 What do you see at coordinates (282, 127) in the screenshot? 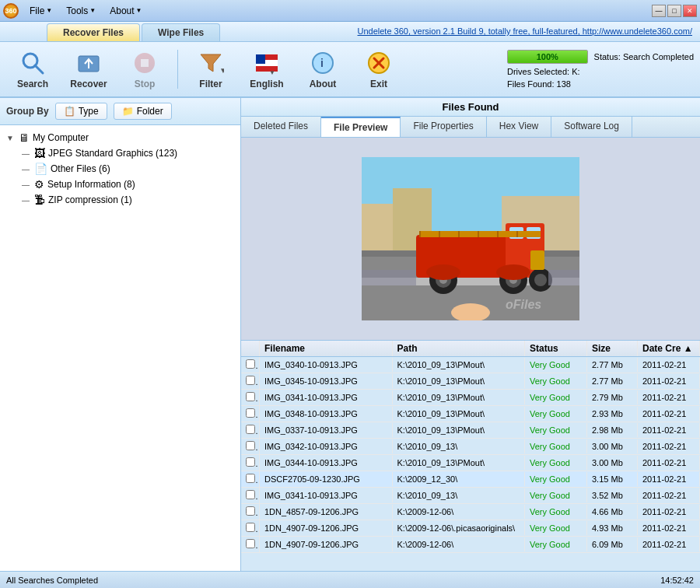
I see `tab-deleted-files: Deleted Files` at bounding box center [282, 127].